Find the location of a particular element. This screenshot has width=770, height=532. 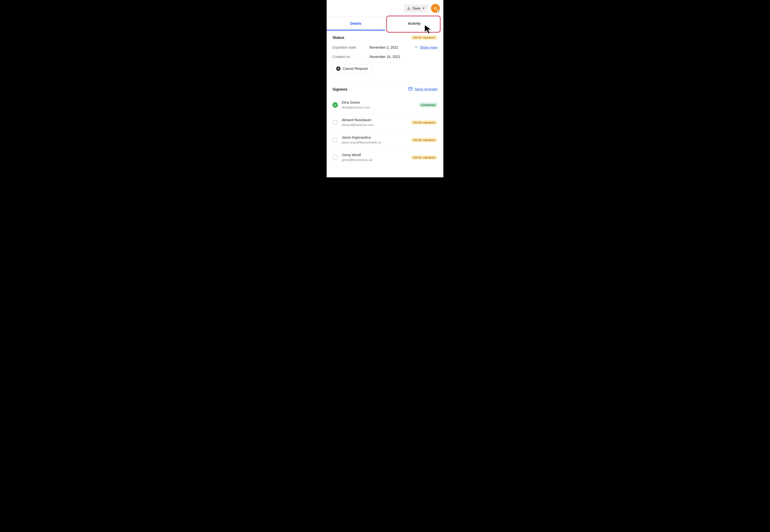

created-label: Created on: is located at coordinates (351, 57).